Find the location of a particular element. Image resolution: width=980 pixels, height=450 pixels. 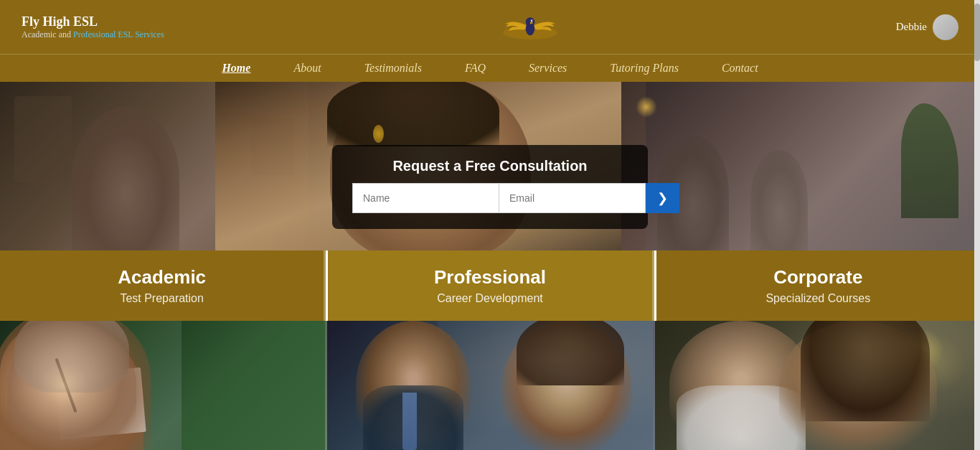

category-corporate-title: Corporate is located at coordinates (818, 277).